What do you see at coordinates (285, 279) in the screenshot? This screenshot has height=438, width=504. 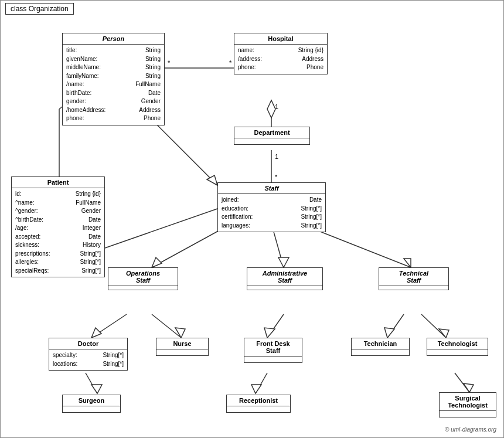 I see `administrative-staff-box: Administrative Staff` at bounding box center [285, 279].